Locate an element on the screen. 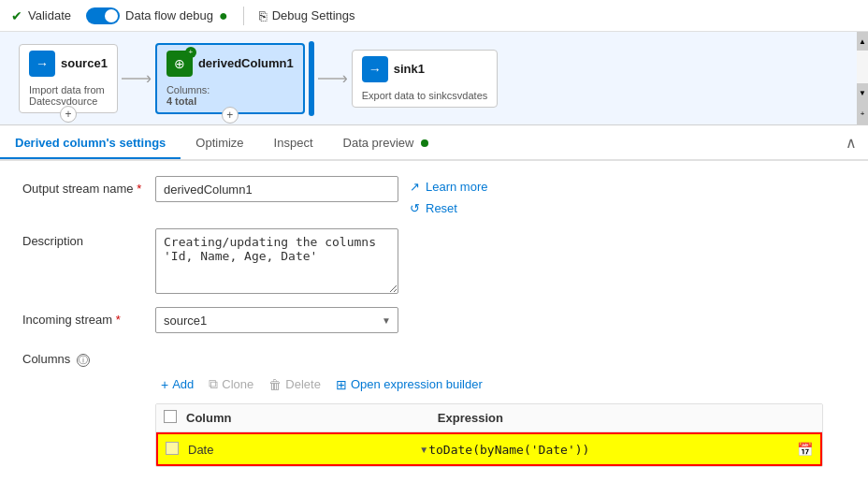  description-row: Description Creating/updating the column… is located at coordinates (434, 261).